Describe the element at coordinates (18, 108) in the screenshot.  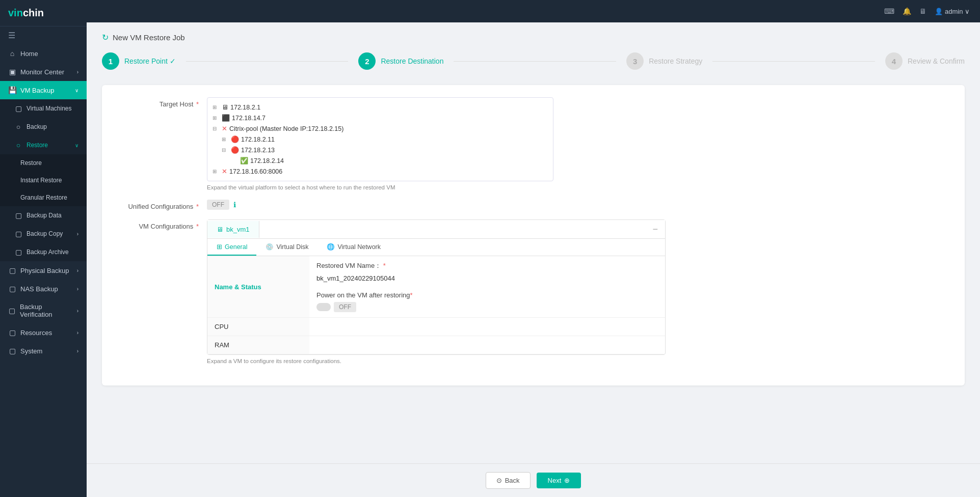
I see `vm-icon: ▢` at that location.